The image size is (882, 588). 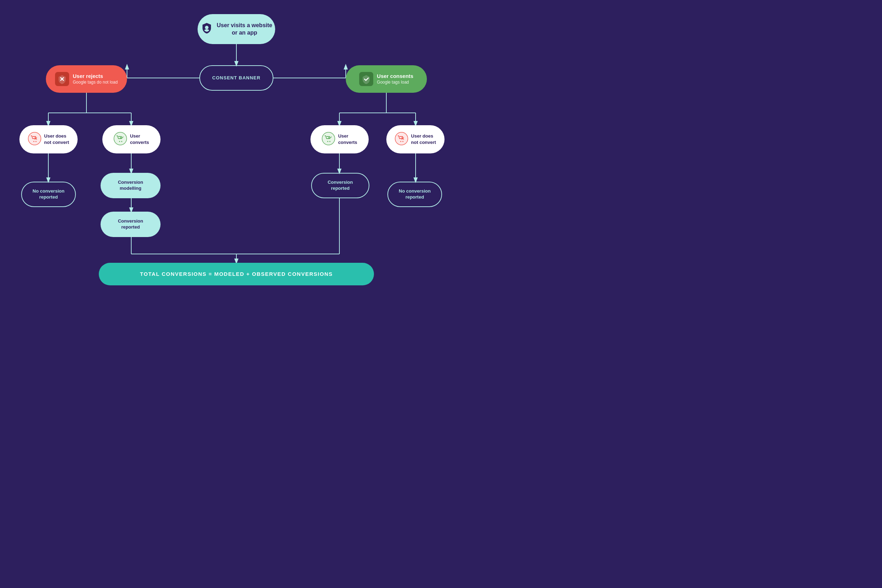 What do you see at coordinates (244, 29) in the screenshot?
I see `top-node-text: User visits a website or an app` at bounding box center [244, 29].